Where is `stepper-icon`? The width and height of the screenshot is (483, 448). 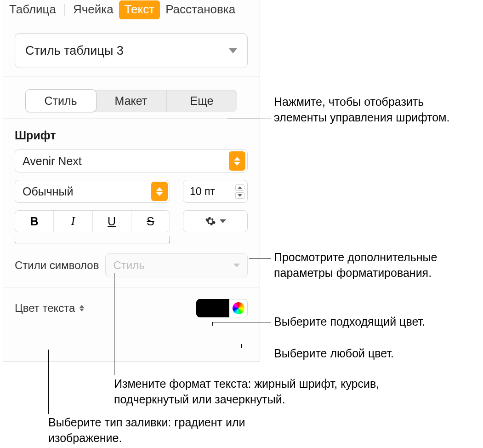 stepper-icon is located at coordinates (240, 191).